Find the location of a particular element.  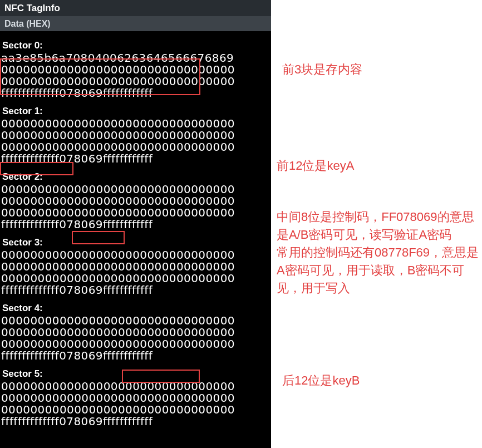

sector-label: Sector 4: is located at coordinates (136, 308).